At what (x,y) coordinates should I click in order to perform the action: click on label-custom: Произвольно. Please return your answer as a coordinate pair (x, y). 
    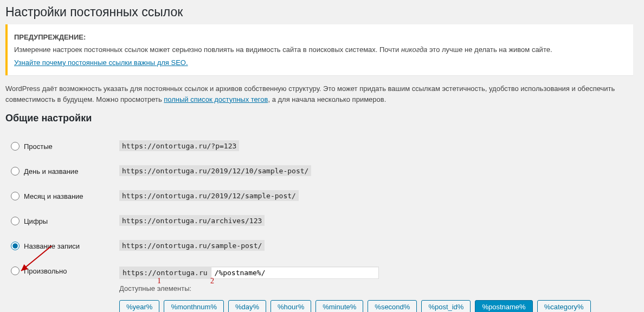
    Looking at the image, I should click on (46, 271).